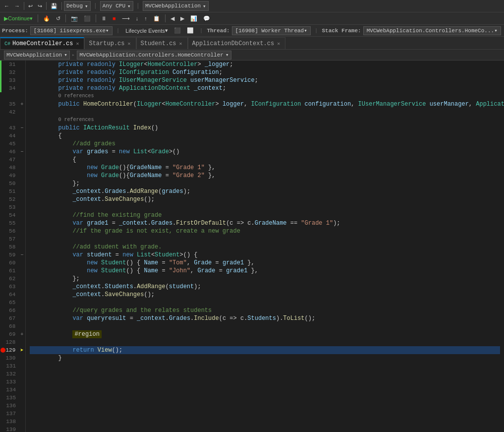  I want to click on code-line-35: public HomeController(ILogger<HomeContro…, so click(265, 104).